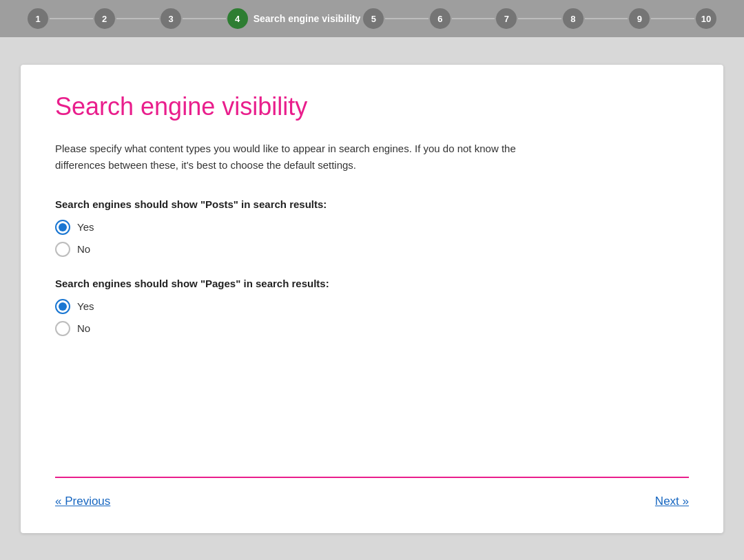  What do you see at coordinates (663, 19) in the screenshot?
I see `step-item-9: 9` at bounding box center [663, 19].